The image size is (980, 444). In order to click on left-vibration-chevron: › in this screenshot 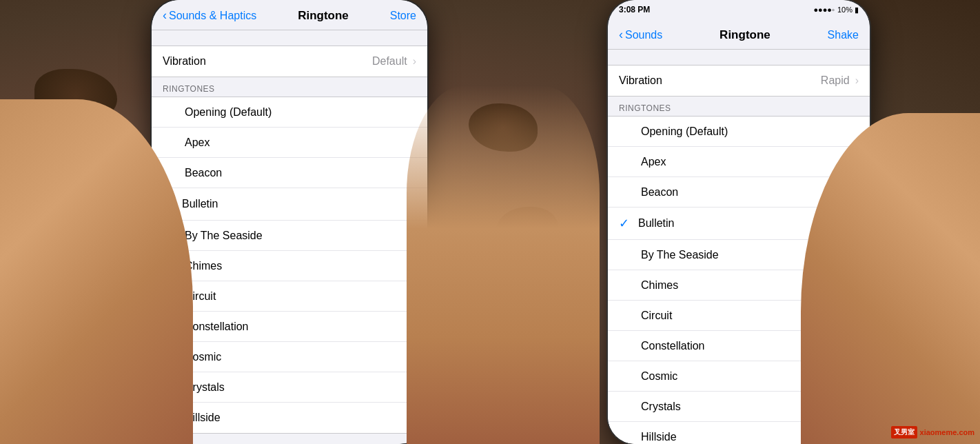, I will do `click(415, 61)`.